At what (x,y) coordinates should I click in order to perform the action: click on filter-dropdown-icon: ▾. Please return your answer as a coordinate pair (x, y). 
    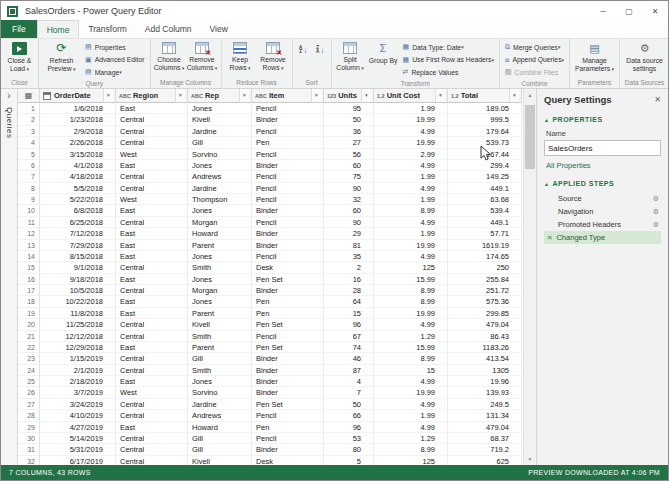
    Looking at the image, I should click on (316, 96).